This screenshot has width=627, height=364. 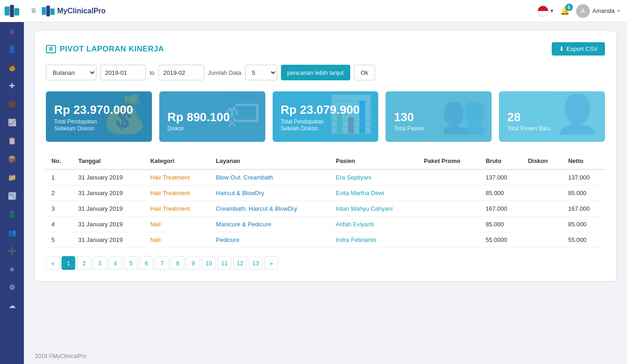 What do you see at coordinates (325, 117) in the screenshot?
I see `stats-row: 💰 Rp 23.970.000 Total PendapatanSebelum …` at bounding box center [325, 117].